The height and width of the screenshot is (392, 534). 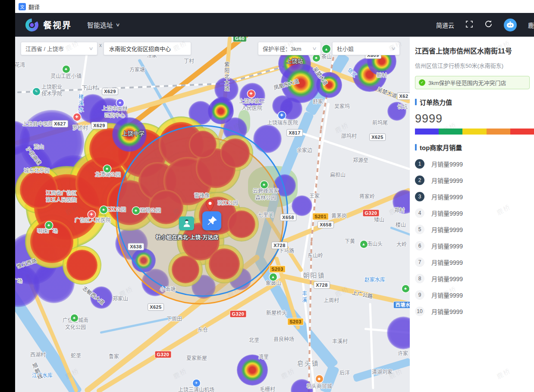 What do you see at coordinates (472, 52) in the screenshot?
I see `address-title: 江西省上饶市信州区水南街11号` at bounding box center [472, 52].